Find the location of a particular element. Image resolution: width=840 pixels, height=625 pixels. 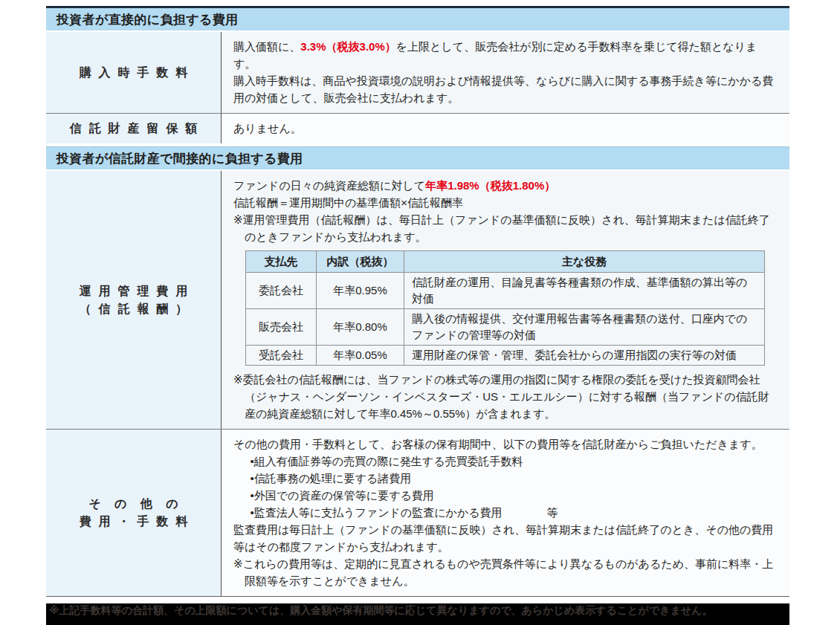

other-fees-bullet-audit: •監査法人等に支払うファンドの監査にかかる費用 等 is located at coordinates (505, 513).